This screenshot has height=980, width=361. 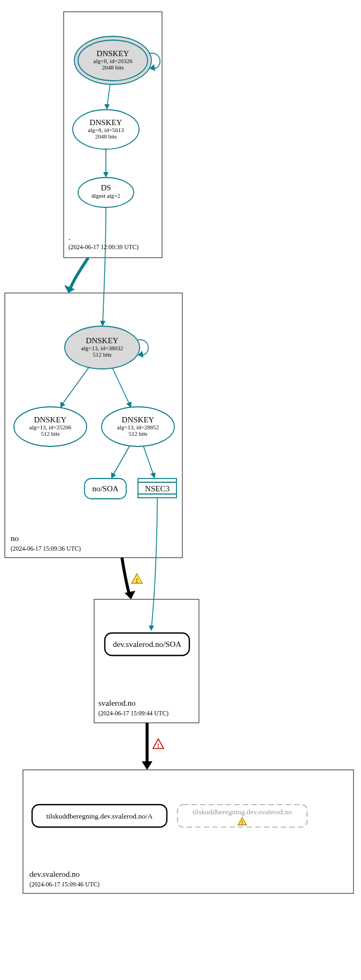 What do you see at coordinates (113, 67) in the screenshot?
I see `node-root-ksk-bits: 2048 bits` at bounding box center [113, 67].